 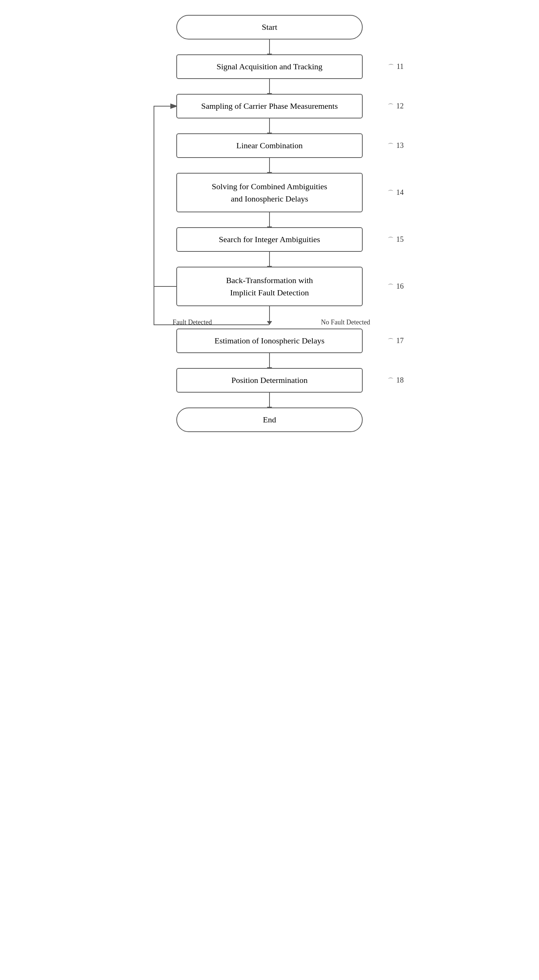 I want to click on step17-label: Estimation of Ionospheric Delays, so click(x=270, y=341).